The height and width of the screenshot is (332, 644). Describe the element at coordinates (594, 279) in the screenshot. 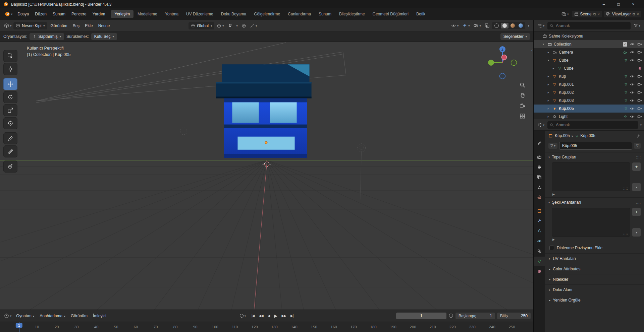

I see `panel-header-nitelikler: ▸Nitelikler` at that location.